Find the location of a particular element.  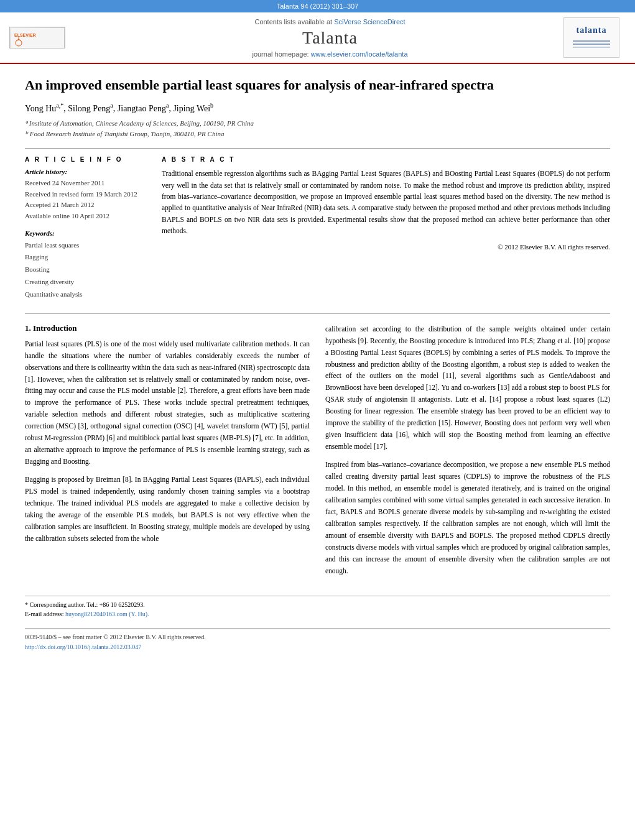

affiliations: ᵃ Institute of Automation, Chinese Acade… is located at coordinates (317, 128).